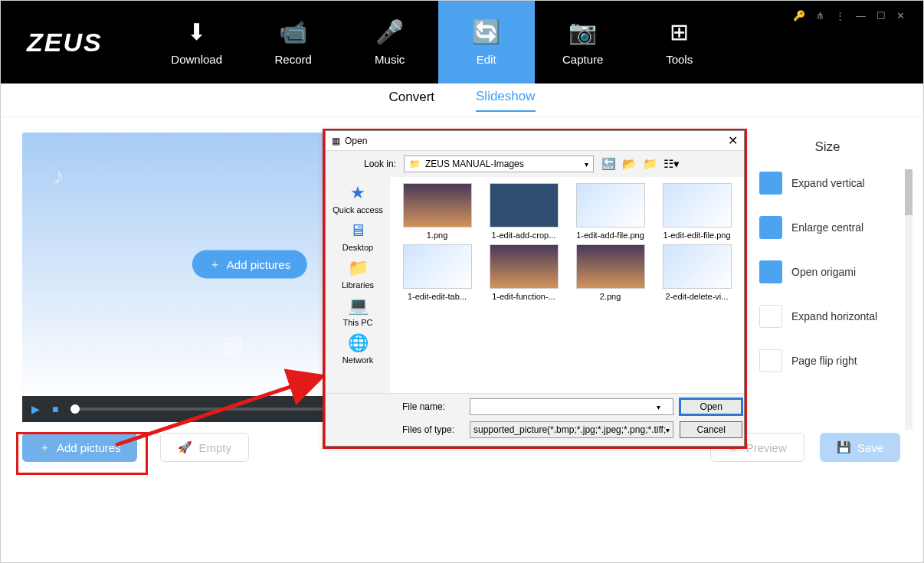 The height and width of the screenshot is (563, 924). I want to click on up-folder-icon: 📂, so click(630, 164).